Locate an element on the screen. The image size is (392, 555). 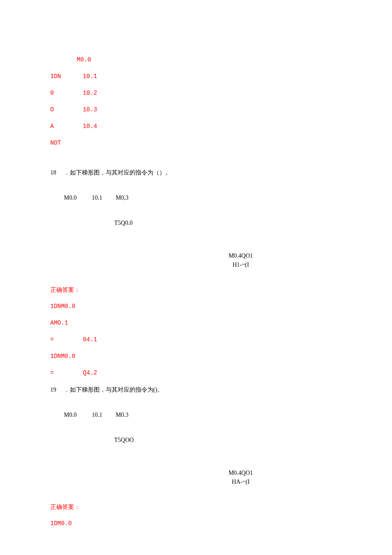
diagram-row: M0.0 10.1 M0.3 is located at coordinates (196, 415).